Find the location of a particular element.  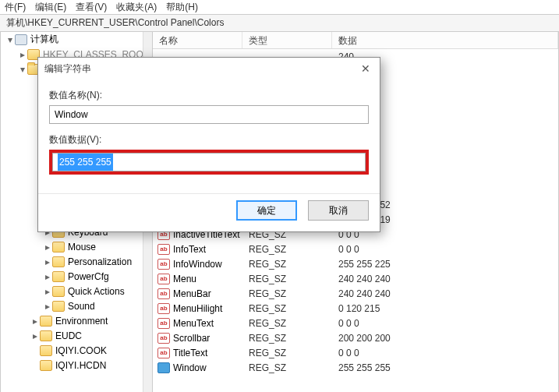

tree-eudc: ▸ EUDC is located at coordinates (76, 335).